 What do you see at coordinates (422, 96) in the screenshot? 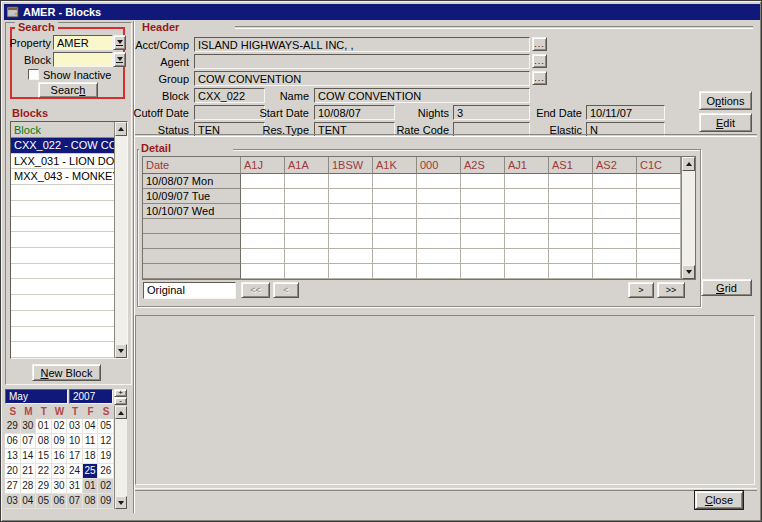
I see `name-field: COW CONVENTION` at bounding box center [422, 96].